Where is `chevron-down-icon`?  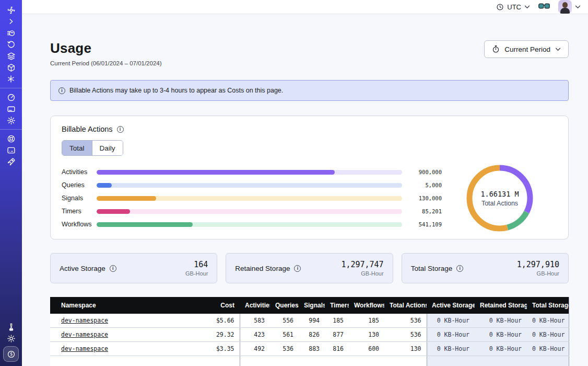
chevron-down-icon is located at coordinates (558, 49).